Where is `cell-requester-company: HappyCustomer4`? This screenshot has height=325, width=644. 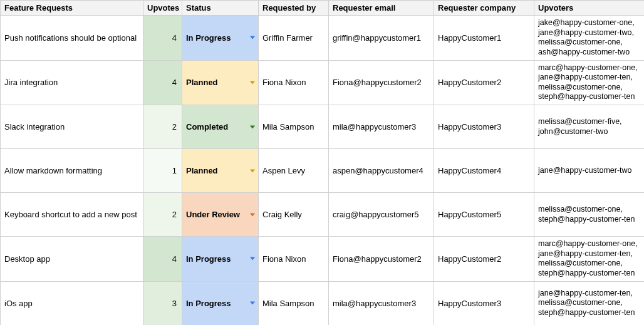 cell-requester-company: HappyCustomer4 is located at coordinates (484, 171).